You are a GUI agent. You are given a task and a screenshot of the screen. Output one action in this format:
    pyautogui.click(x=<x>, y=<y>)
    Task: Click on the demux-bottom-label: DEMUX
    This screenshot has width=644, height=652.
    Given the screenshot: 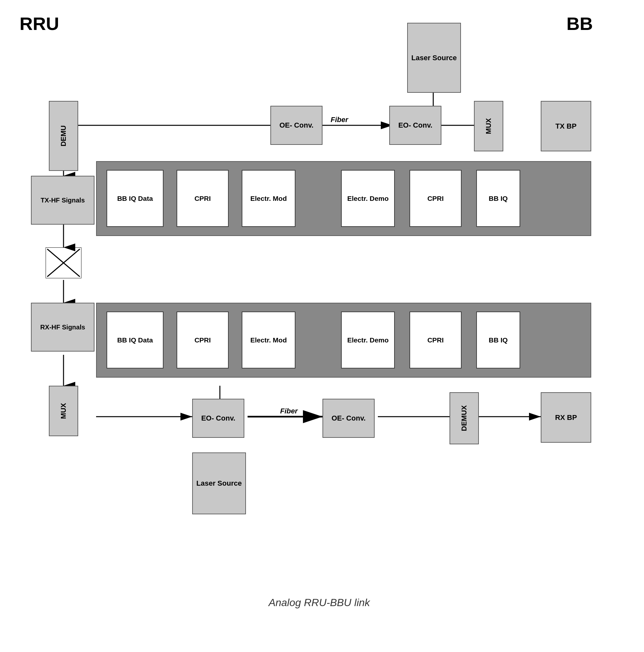 What is the action you would take?
    pyautogui.click(x=464, y=418)
    